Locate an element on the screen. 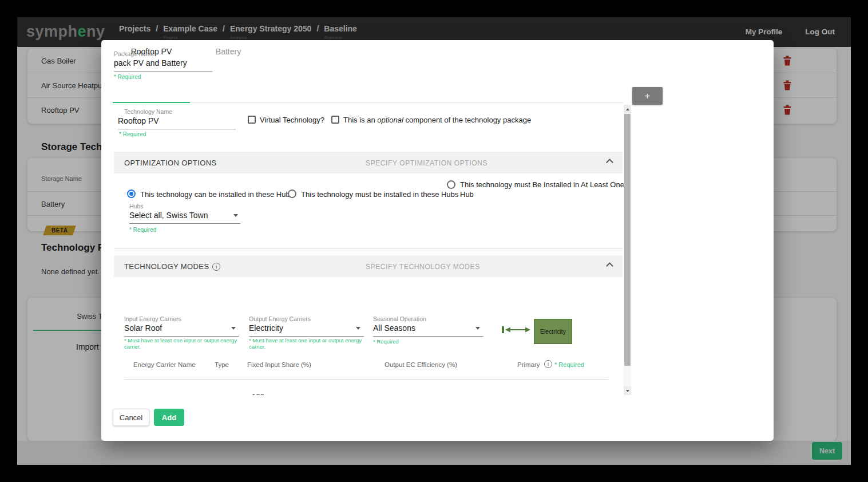 This screenshot has width=868, height=482. input-carriers-label: Input Energy Carriers is located at coordinates (153, 319).